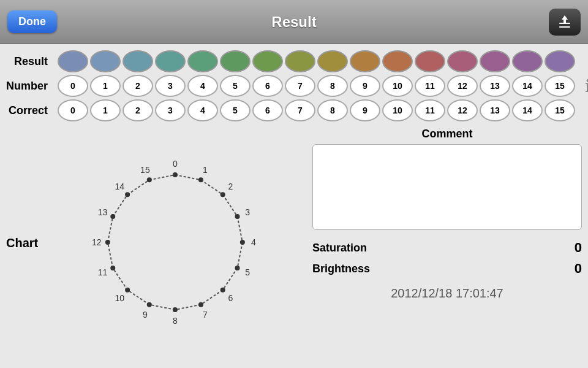 This screenshot has height=368, width=588. What do you see at coordinates (138, 86) in the screenshot?
I see `number-circle: 2` at bounding box center [138, 86].